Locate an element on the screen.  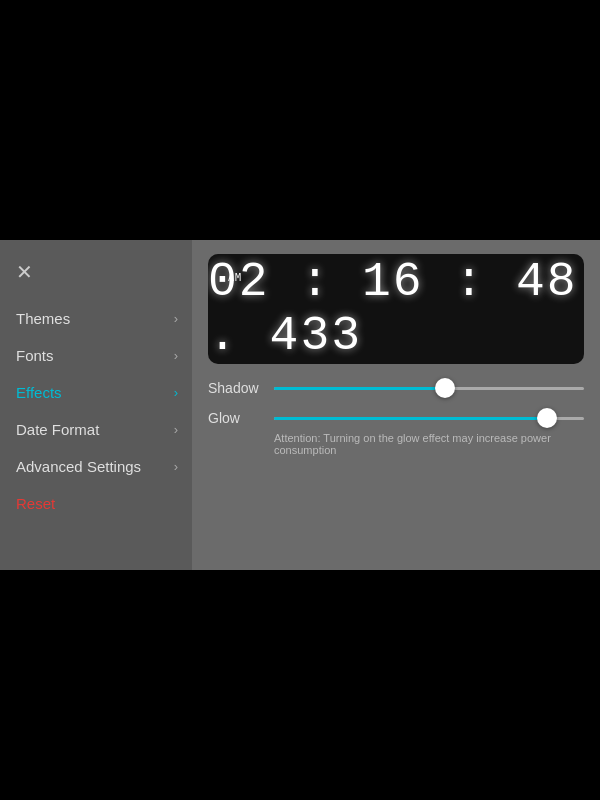
close-button: ✕ is located at coordinates (24, 272).